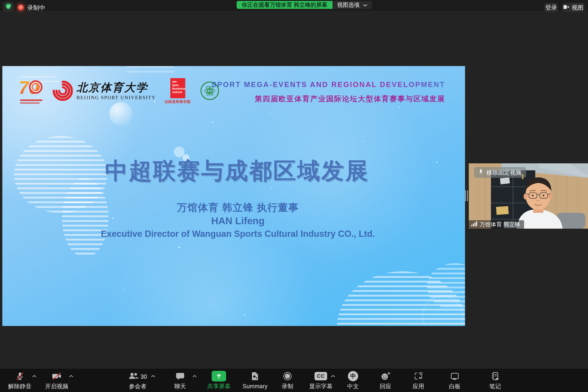 The image size is (588, 392). I want to click on speaker-line-chinese: 万馆体育 韩立锋 执行董事, so click(234, 208).